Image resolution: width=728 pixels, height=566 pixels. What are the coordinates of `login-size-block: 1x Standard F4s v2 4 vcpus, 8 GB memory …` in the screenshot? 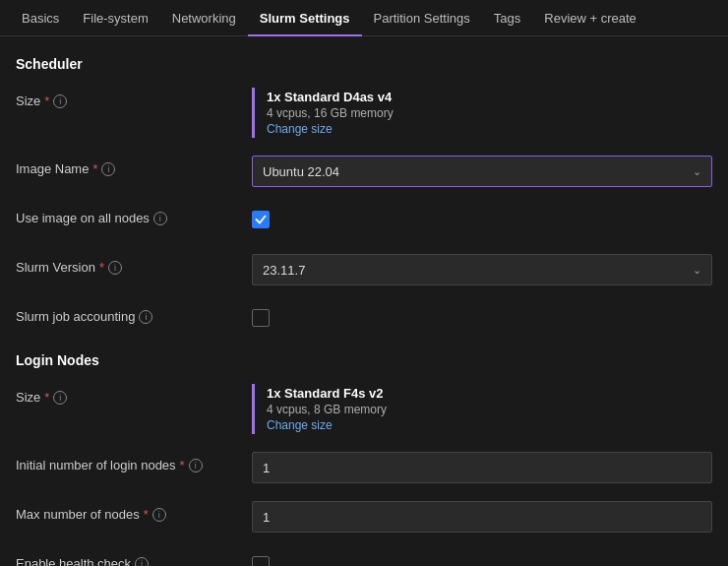 It's located at (482, 409).